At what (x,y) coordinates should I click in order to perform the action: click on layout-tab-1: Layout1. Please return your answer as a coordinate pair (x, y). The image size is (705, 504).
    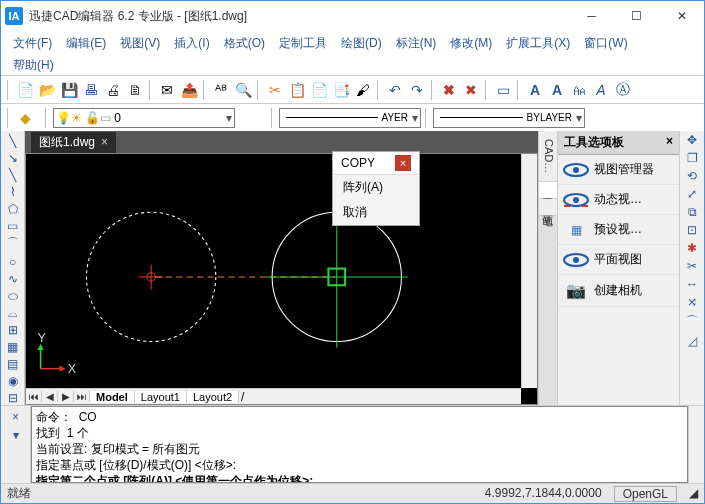
    Looking at the image, I should click on (161, 397).